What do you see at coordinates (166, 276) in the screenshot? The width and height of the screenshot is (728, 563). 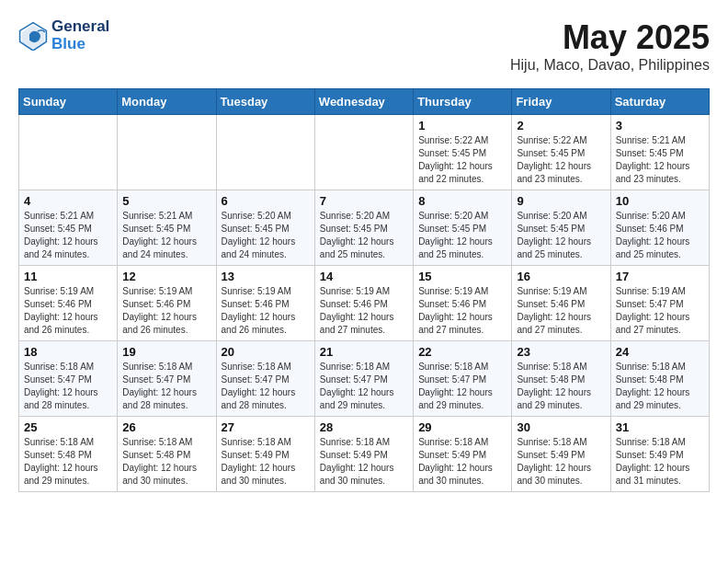 I see `day-number: 12` at bounding box center [166, 276].